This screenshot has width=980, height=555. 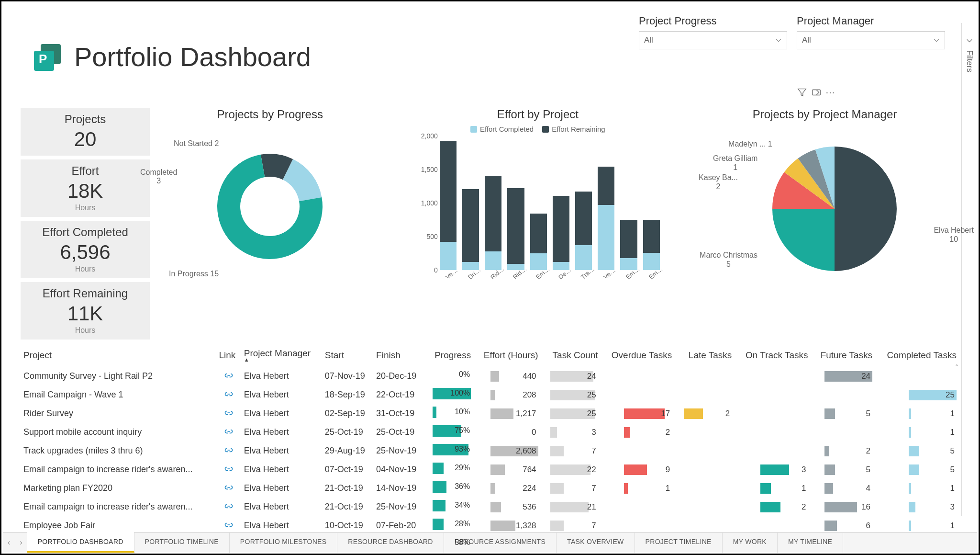 What do you see at coordinates (871, 40) in the screenshot?
I see `filter-manager-select: All` at bounding box center [871, 40].